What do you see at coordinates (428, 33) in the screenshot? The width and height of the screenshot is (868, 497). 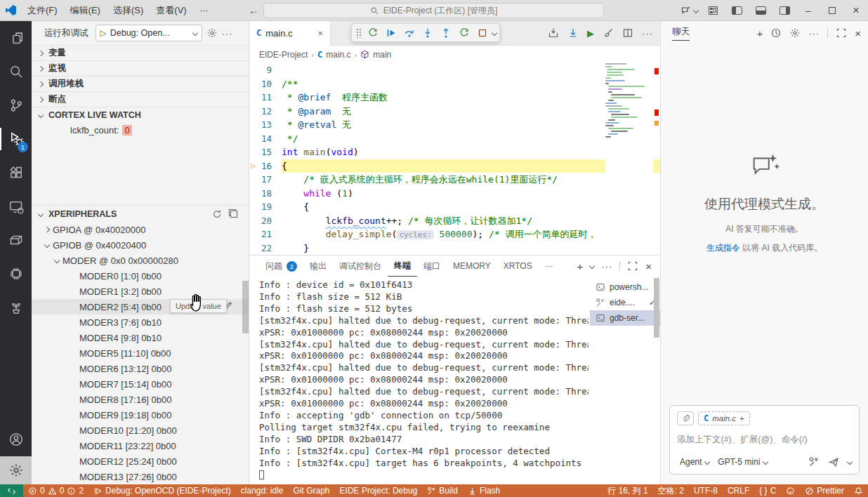 I see `step-into-icon` at bounding box center [428, 33].